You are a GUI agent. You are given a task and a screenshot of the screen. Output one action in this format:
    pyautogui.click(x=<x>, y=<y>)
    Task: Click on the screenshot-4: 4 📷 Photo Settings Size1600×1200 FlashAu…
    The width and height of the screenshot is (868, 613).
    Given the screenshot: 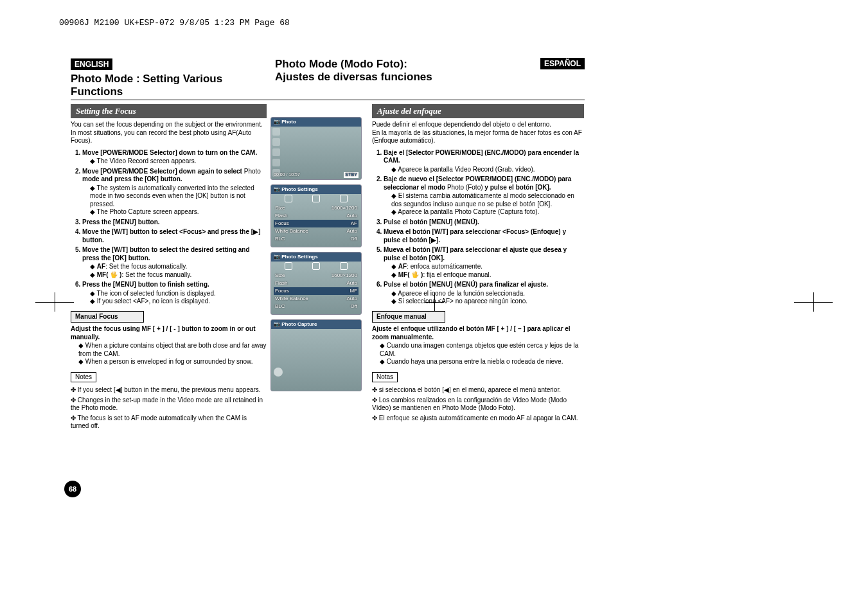 What is the action you would take?
    pyautogui.click(x=316, y=216)
    